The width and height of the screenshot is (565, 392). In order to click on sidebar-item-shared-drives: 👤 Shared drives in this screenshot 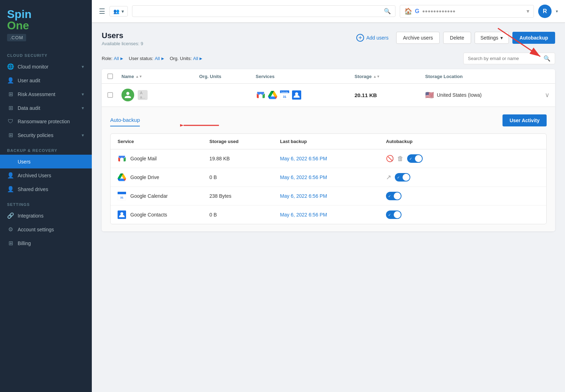, I will do `click(46, 189)`.